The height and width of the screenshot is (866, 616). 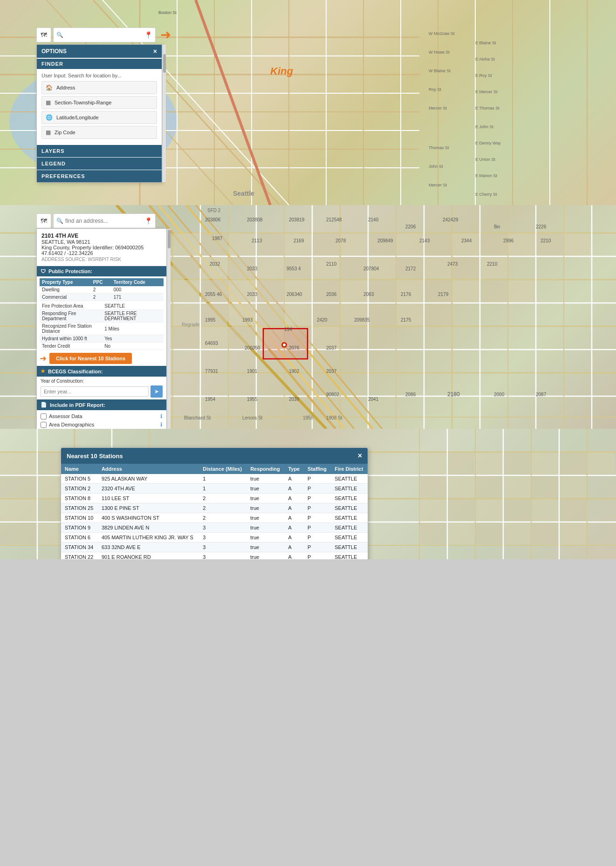 I want to click on location-pin-icon2: 📍, so click(x=148, y=221).